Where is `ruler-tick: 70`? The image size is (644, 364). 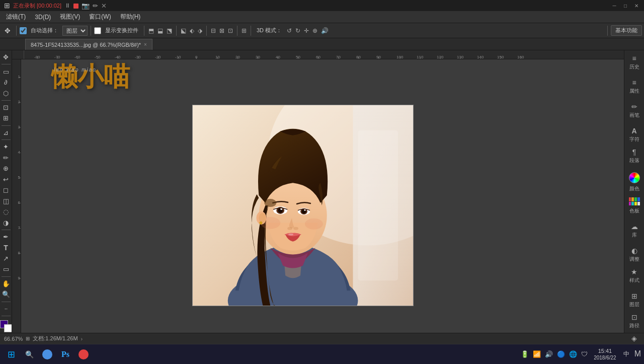
ruler-tick: 70 is located at coordinates (338, 57).